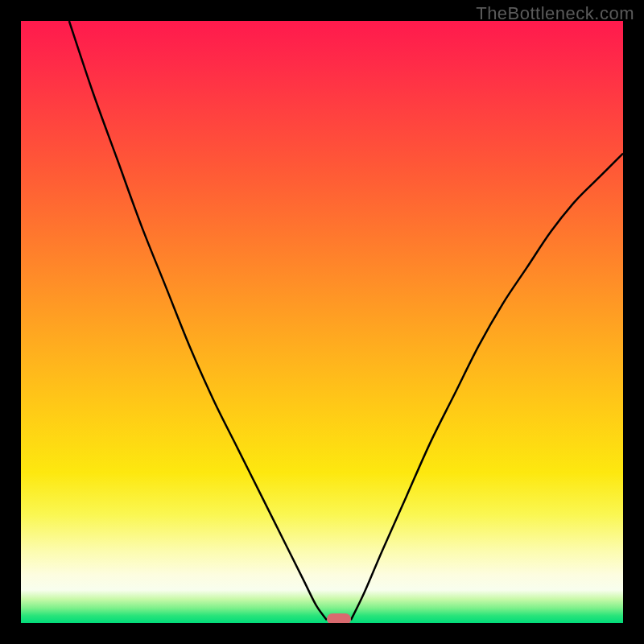 The width and height of the screenshot is (644, 644). I want to click on optimal-marker, so click(339, 618).